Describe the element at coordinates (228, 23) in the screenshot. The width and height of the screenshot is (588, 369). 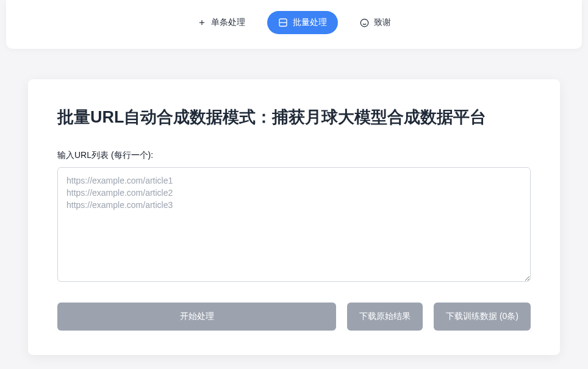
I see `tab-single-label: 单条处理` at that location.